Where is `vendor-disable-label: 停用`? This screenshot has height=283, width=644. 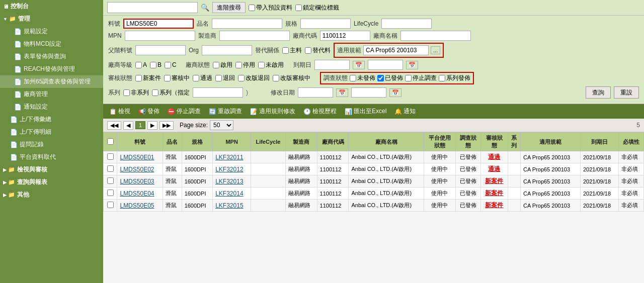 vendor-disable-label: 停用 is located at coordinates (246, 65).